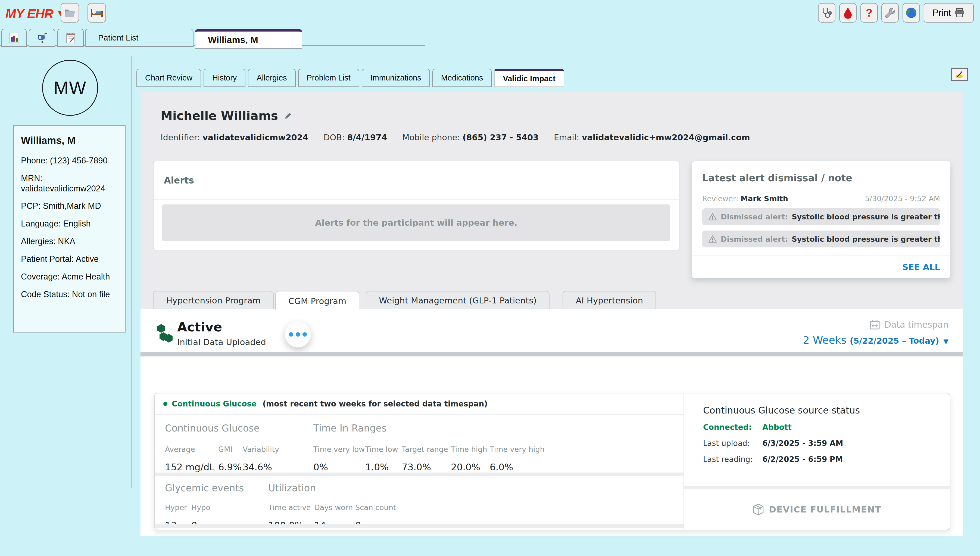  I want to click on section-divider-bar, so click(551, 354).